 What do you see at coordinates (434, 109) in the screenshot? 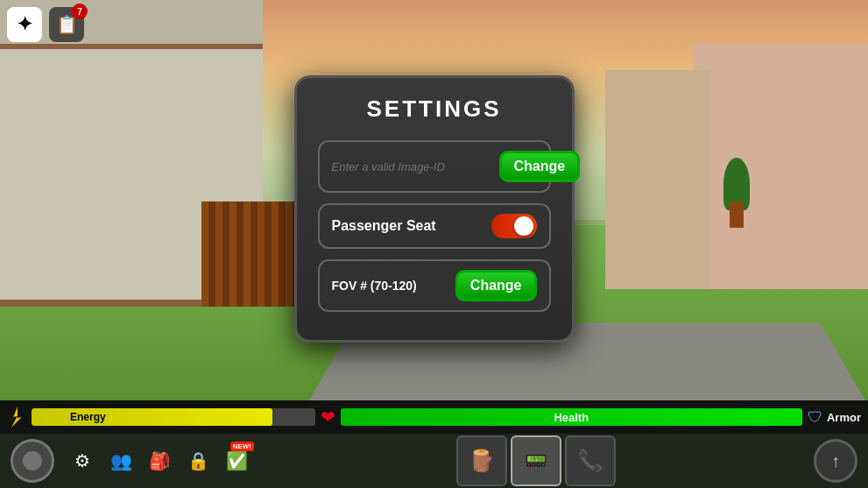
I see `settings-title: SETTINGS` at bounding box center [434, 109].